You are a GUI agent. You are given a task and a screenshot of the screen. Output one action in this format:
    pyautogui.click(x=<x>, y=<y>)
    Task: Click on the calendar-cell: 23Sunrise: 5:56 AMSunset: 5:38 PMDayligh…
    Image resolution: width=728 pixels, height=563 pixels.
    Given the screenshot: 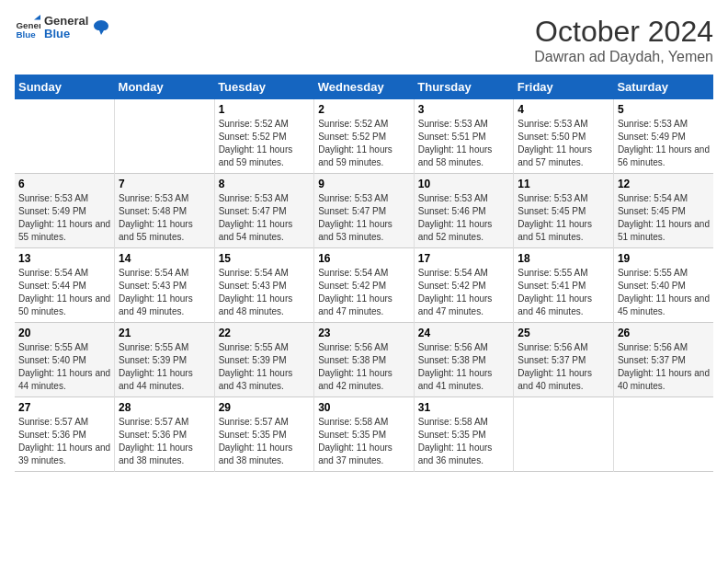 What is the action you would take?
    pyautogui.click(x=364, y=361)
    